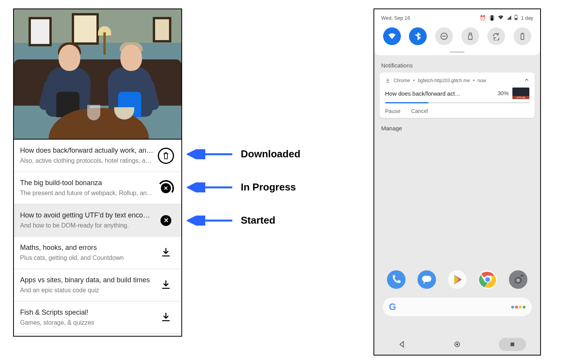 The height and width of the screenshot is (364, 588). What do you see at coordinates (271, 154) in the screenshot?
I see `annotation-label: Downloaded` at bounding box center [271, 154].